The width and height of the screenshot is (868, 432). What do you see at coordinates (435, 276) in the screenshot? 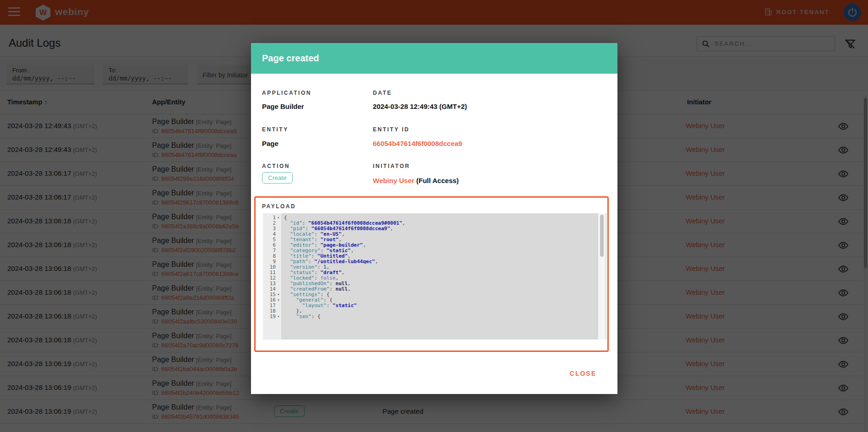
I see `payload-code-editor: 1▾{2 "id": "66054b47614f6f0008dccea9#000…` at bounding box center [435, 276].